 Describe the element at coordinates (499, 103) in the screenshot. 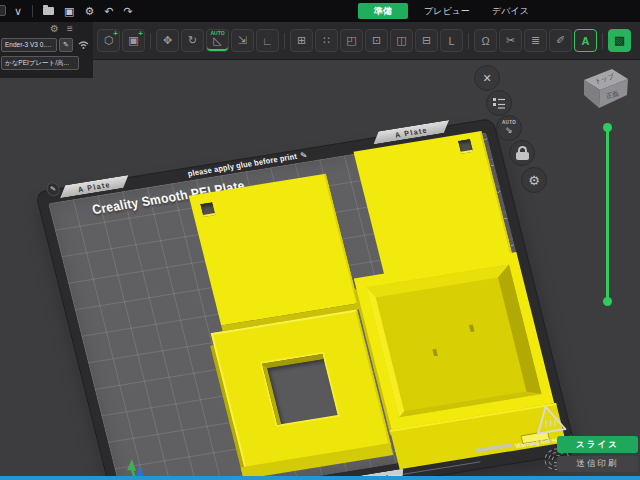

I see `object-list-button` at that location.